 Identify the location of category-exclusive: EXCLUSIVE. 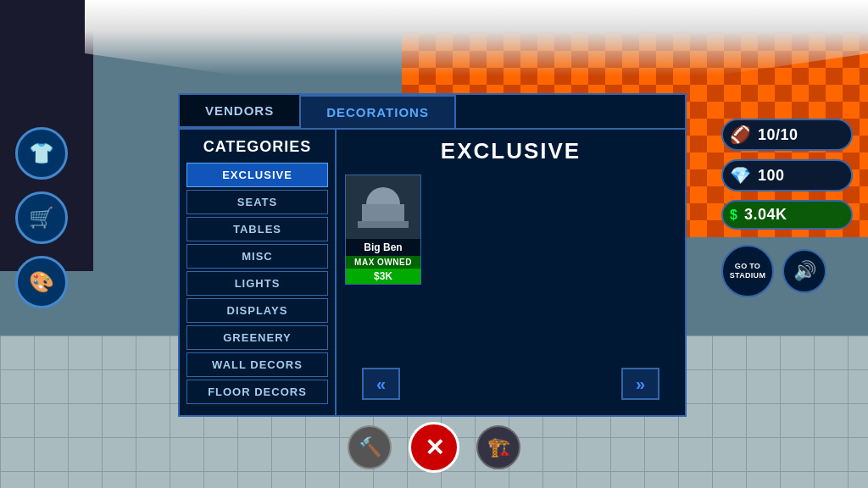
(258, 175).